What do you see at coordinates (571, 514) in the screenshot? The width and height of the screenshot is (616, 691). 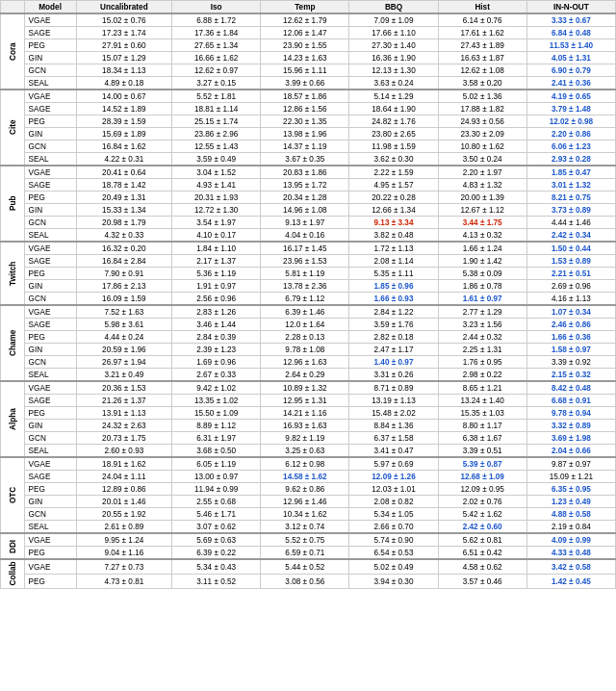 I see `data-cell: 4.88 ± 0.58` at bounding box center [571, 514].